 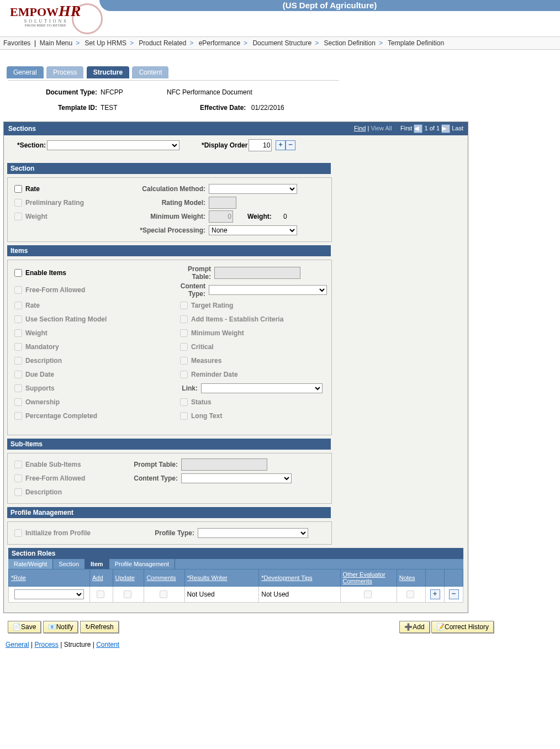 What do you see at coordinates (101, 578) in the screenshot?
I see `col-add: Add` at bounding box center [101, 578].